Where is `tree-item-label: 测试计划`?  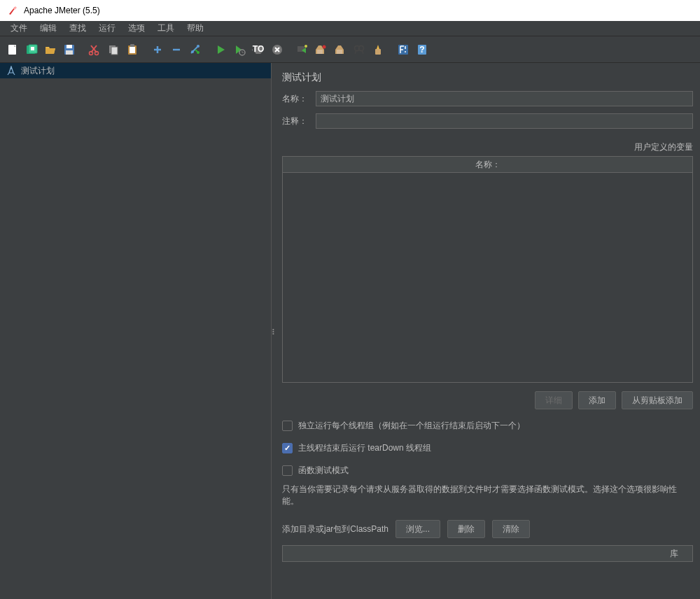
tree-item-label: 测试计划 is located at coordinates (38, 71).